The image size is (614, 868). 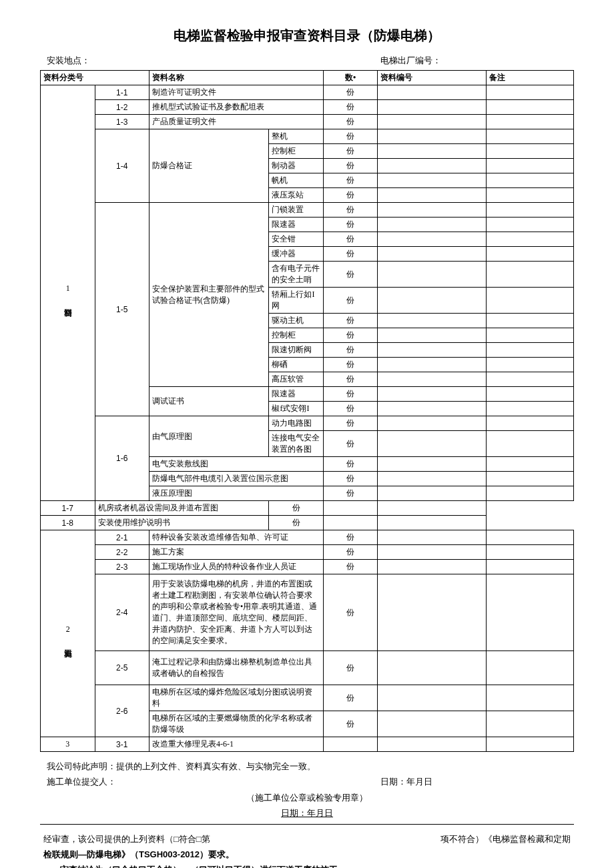 I want to click on review-text-1b: 项不符合）《电梯监督检藏和定期, so click(x=506, y=839).